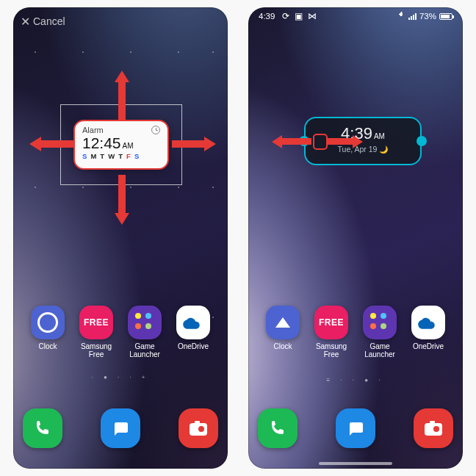 The width and height of the screenshot is (476, 476). I want to click on battery-icon, so click(446, 16).